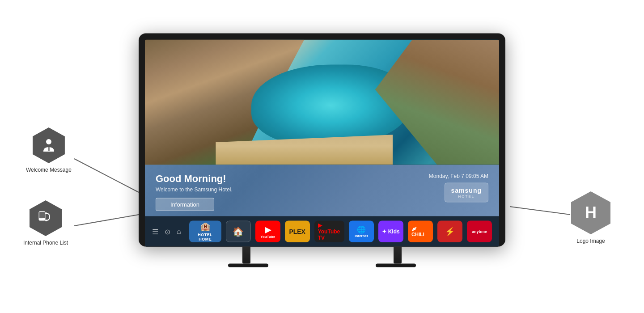 This screenshot has width=644, height=313. Describe the element at coordinates (194, 190) in the screenshot. I see `welcome-subtitle: Welcome to the Samsung Hotel.` at that location.